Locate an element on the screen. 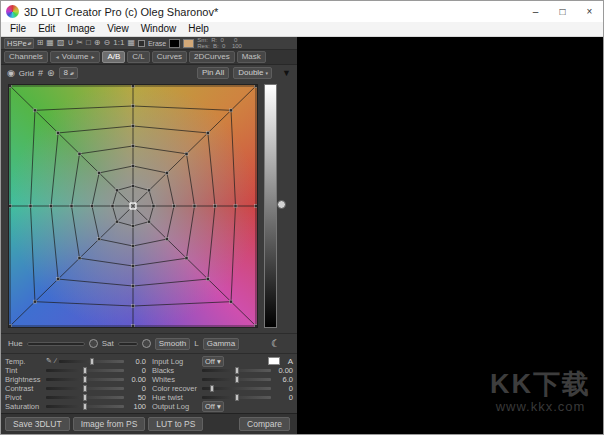 This screenshot has height=435, width=604. tab-curves: Curves is located at coordinates (170, 57).